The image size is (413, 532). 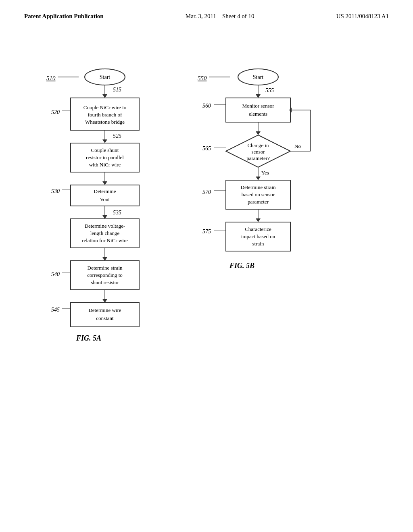 What do you see at coordinates (105, 310) in the screenshot?
I see `step-545-text: Determine wire` at bounding box center [105, 310].